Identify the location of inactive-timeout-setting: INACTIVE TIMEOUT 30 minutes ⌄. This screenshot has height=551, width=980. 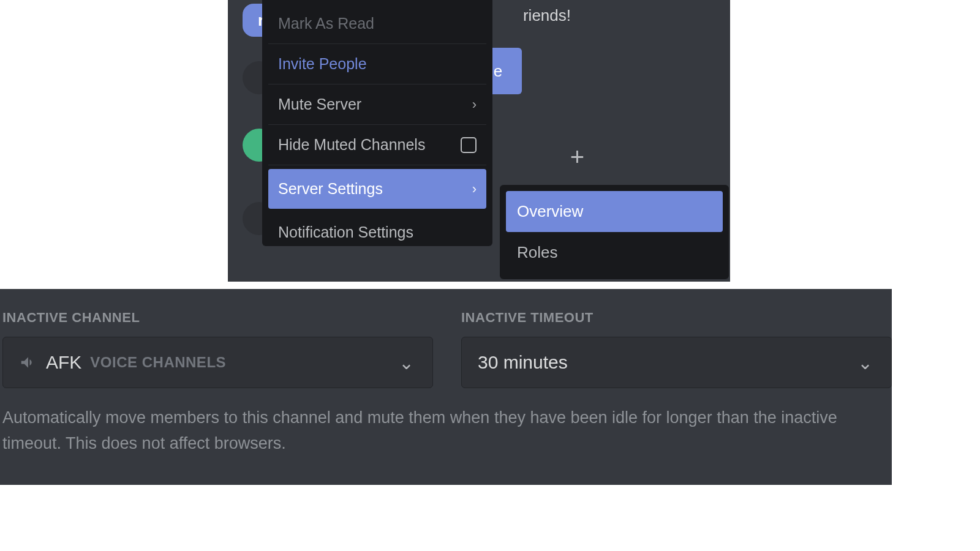
(676, 349).